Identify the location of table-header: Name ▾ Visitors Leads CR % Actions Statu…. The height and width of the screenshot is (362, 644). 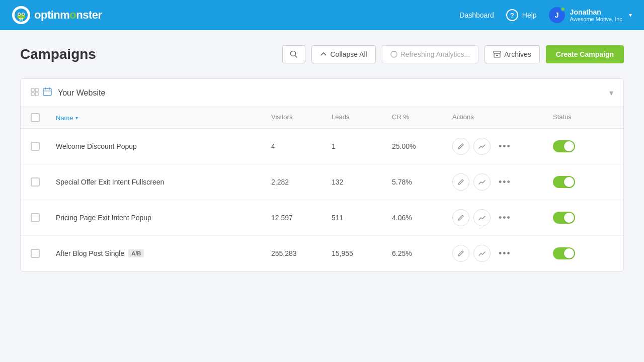
(322, 118).